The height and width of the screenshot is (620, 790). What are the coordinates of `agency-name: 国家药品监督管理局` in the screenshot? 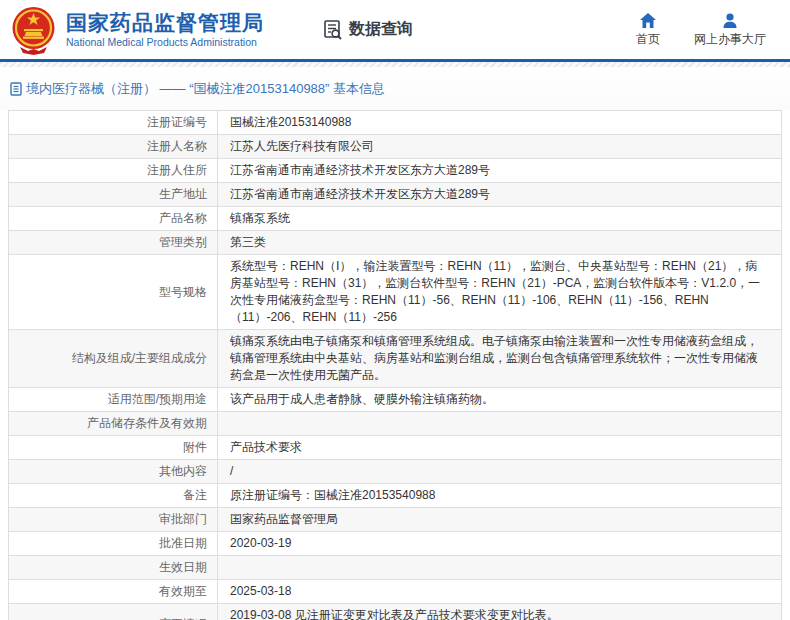 It's located at (165, 23).